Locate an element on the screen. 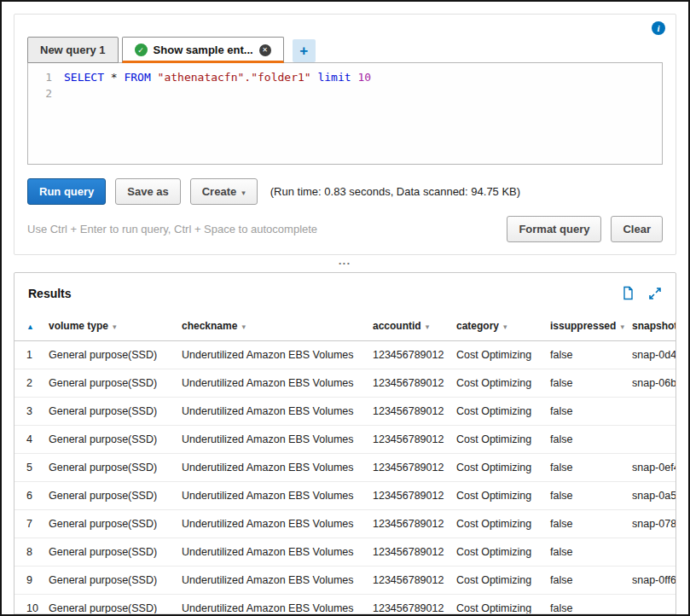  tab-new-query-1: New query 1 is located at coordinates (73, 49).